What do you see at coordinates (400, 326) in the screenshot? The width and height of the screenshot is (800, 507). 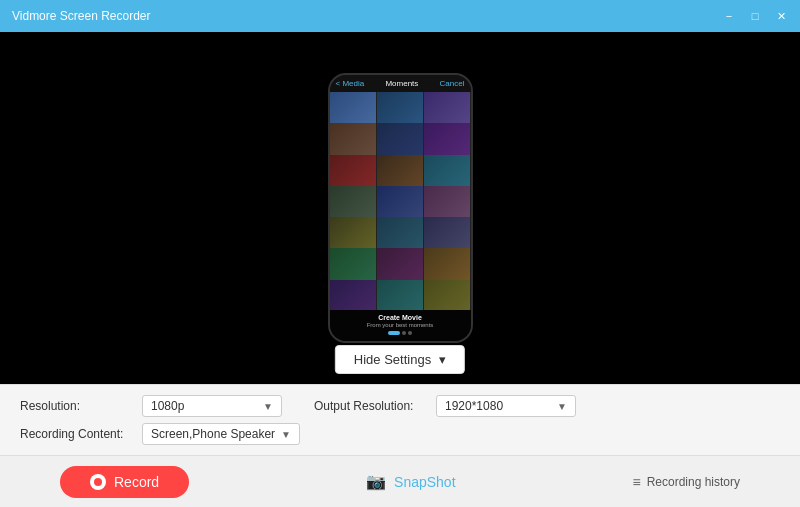 I see `phone-footer: Create Movie From your best moments` at bounding box center [400, 326].